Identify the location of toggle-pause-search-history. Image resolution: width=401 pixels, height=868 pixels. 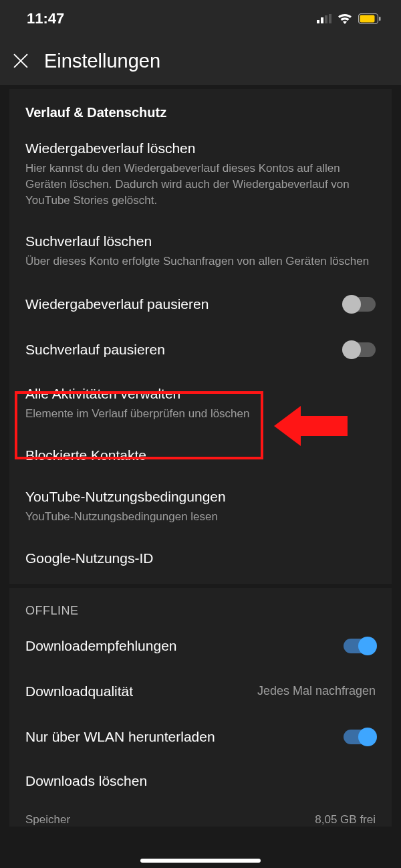
(360, 350).